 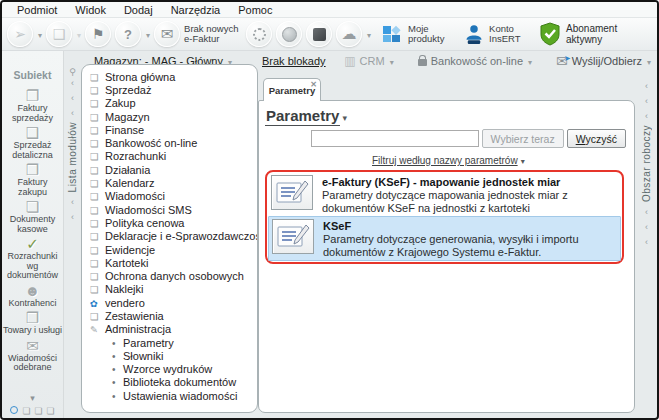 I want to click on tree-item-label: Polityka cenowa, so click(x=145, y=223).